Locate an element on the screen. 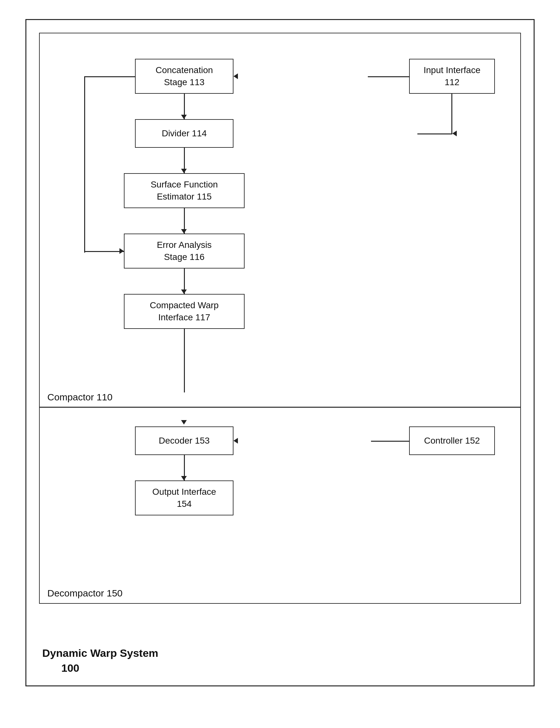 The image size is (560, 728). output-interface-block: Output Interface 154 is located at coordinates (184, 498).